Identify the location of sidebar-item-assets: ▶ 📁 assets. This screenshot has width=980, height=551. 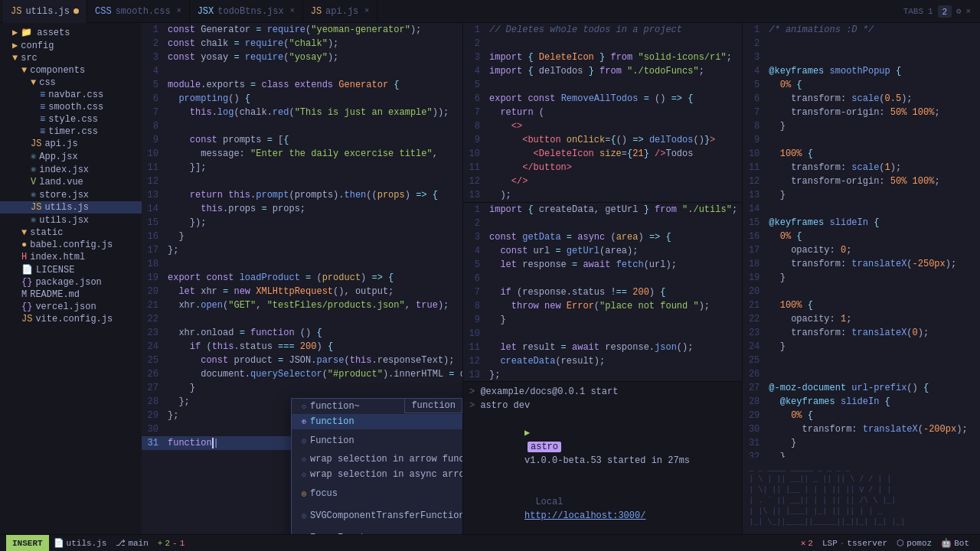
(70, 32).